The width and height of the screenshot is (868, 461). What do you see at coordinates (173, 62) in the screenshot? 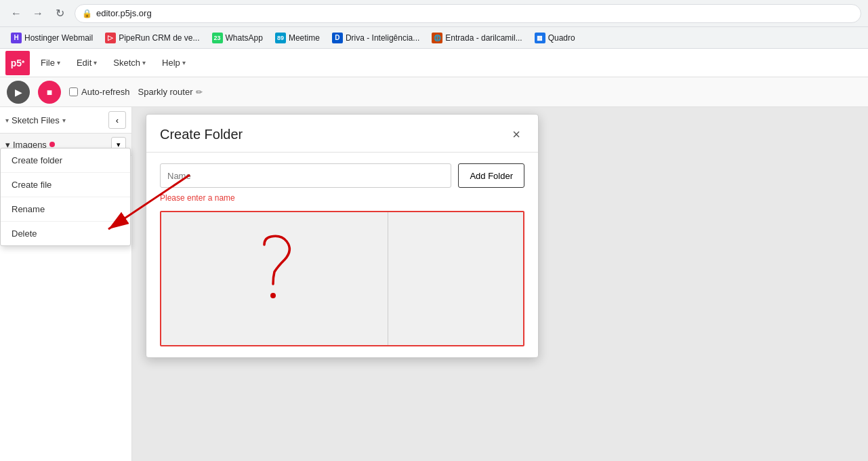
I see `menu-help: Help ▾` at bounding box center [173, 62].